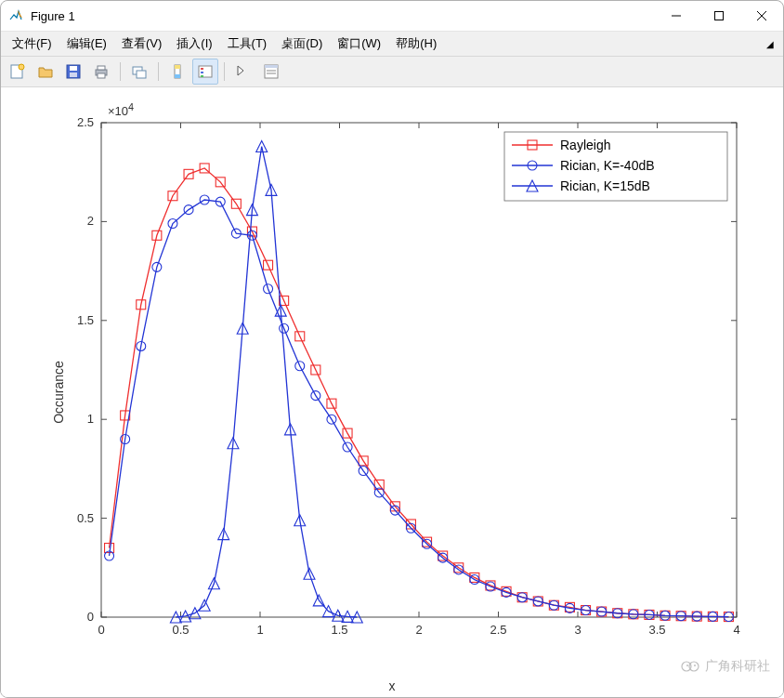 The height and width of the screenshot is (698, 784). Describe the element at coordinates (32, 44) in the screenshot. I see `menu-file: 文件(F)` at that location.